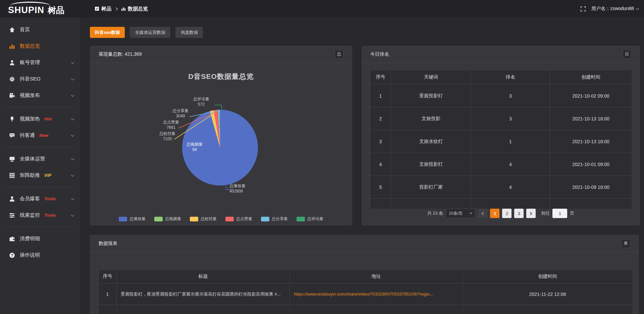  I want to click on table-cell: 文旅投影灯, so click(431, 164).